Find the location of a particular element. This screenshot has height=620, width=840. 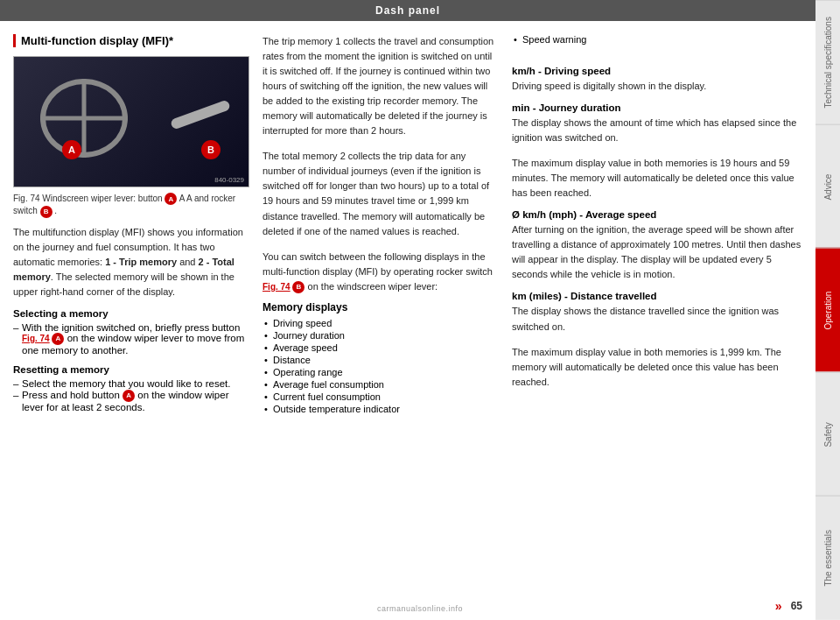

wiper-lever-icon is located at coordinates (200, 114).